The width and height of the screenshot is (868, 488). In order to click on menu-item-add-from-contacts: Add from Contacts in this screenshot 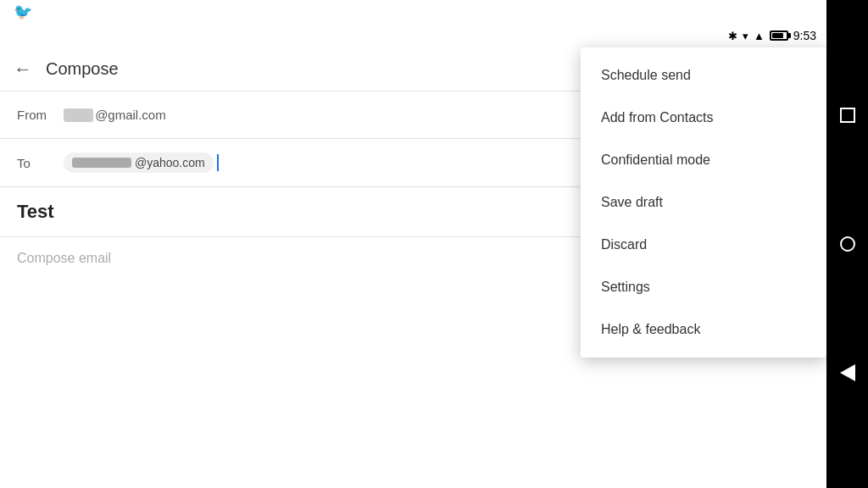, I will do `click(704, 118)`.